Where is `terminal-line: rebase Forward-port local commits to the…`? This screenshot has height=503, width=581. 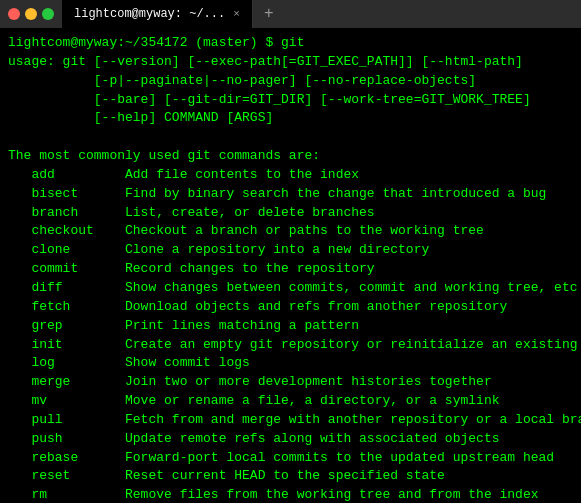 terminal-line: rebase Forward-port local commits to the… is located at coordinates (290, 458).